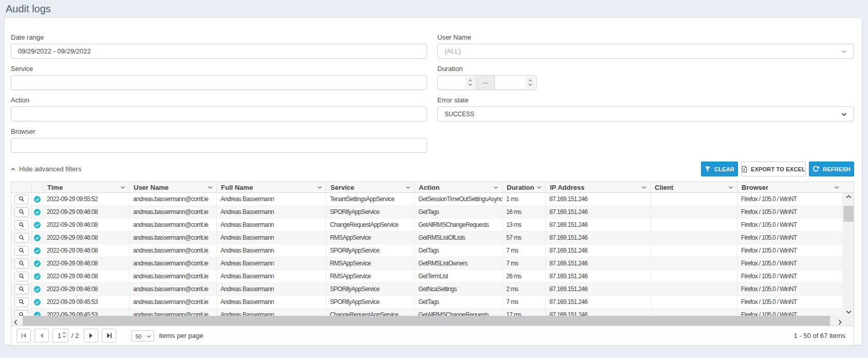 The width and height of the screenshot is (868, 358). Describe the element at coordinates (237, 187) in the screenshot. I see `column-title: Full Name` at that location.